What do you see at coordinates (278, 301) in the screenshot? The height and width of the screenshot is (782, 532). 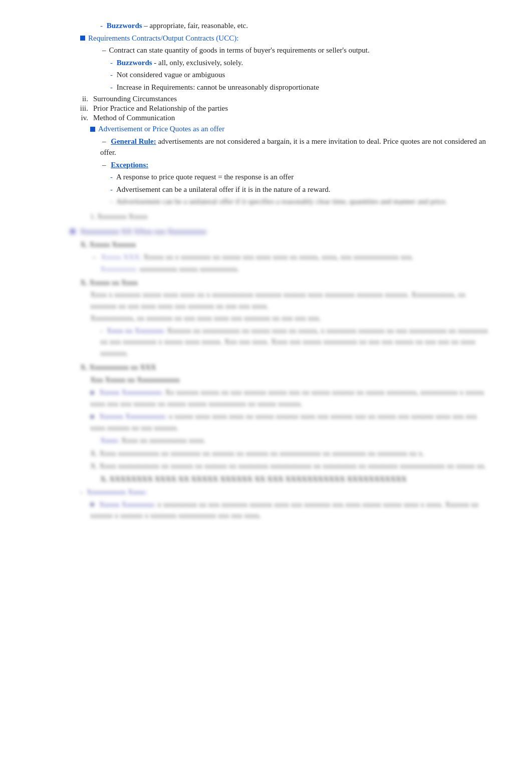 I see `blurred-sub2-content1-text: Xxxx x xxxxxxx xxxxx xxxx xxxx xx x xxxx…` at bounding box center [278, 301].